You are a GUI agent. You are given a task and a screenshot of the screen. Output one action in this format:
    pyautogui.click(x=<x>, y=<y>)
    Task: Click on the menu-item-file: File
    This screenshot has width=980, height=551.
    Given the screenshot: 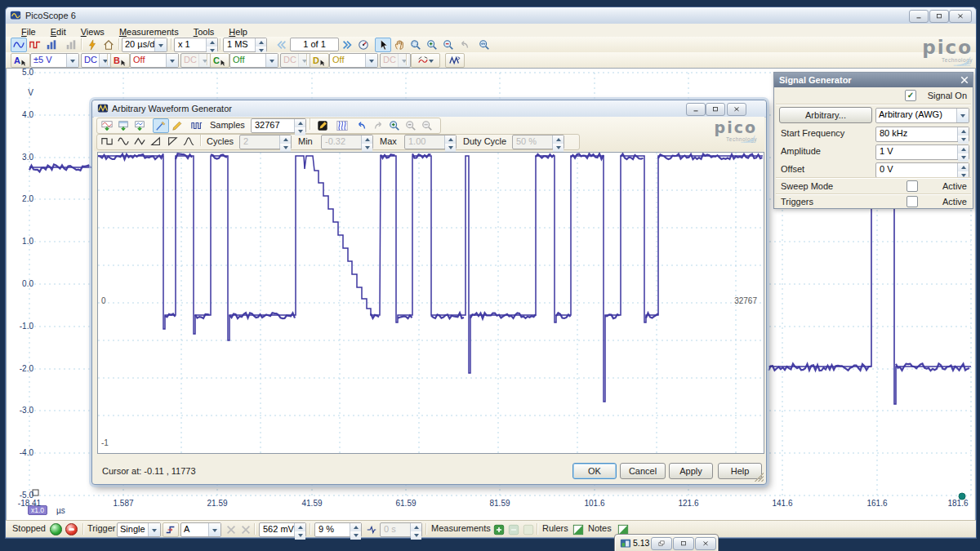 What is the action you would take?
    pyautogui.click(x=29, y=32)
    